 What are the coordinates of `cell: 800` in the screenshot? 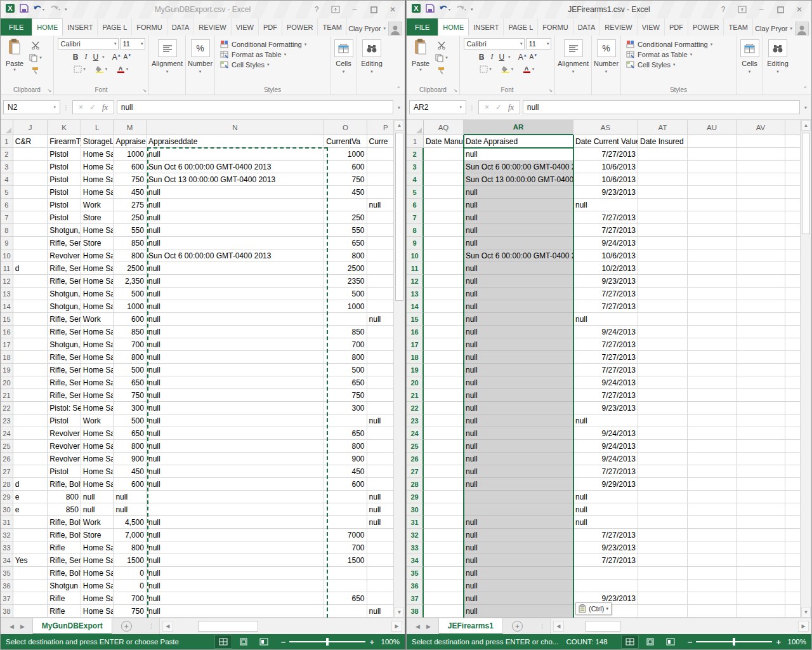 It's located at (65, 497).